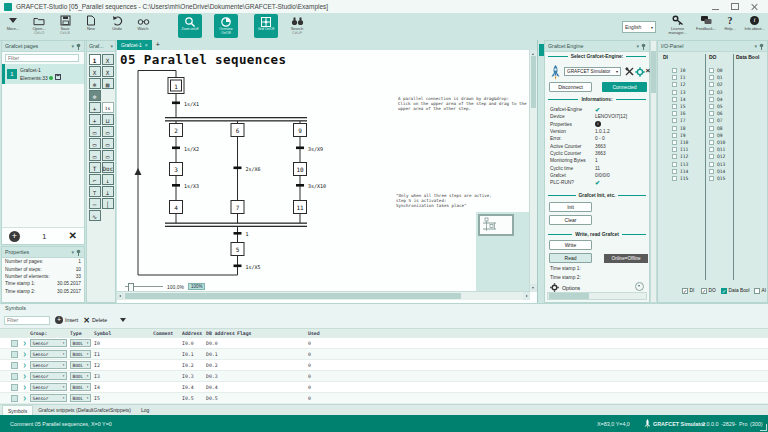  Describe the element at coordinates (27, 320) in the screenshot. I see `symbols-filter-input` at that location.